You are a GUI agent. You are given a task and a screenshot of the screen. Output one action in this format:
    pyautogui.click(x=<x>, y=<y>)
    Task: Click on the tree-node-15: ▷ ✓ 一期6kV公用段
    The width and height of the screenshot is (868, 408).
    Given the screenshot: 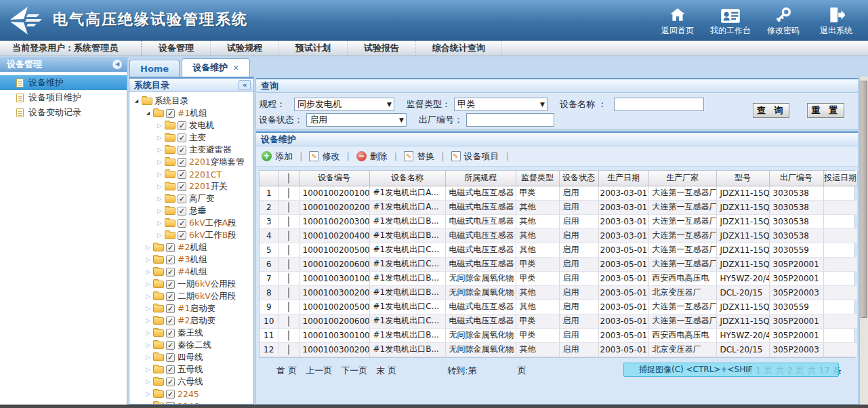 What is the action you would take?
    pyautogui.click(x=191, y=284)
    